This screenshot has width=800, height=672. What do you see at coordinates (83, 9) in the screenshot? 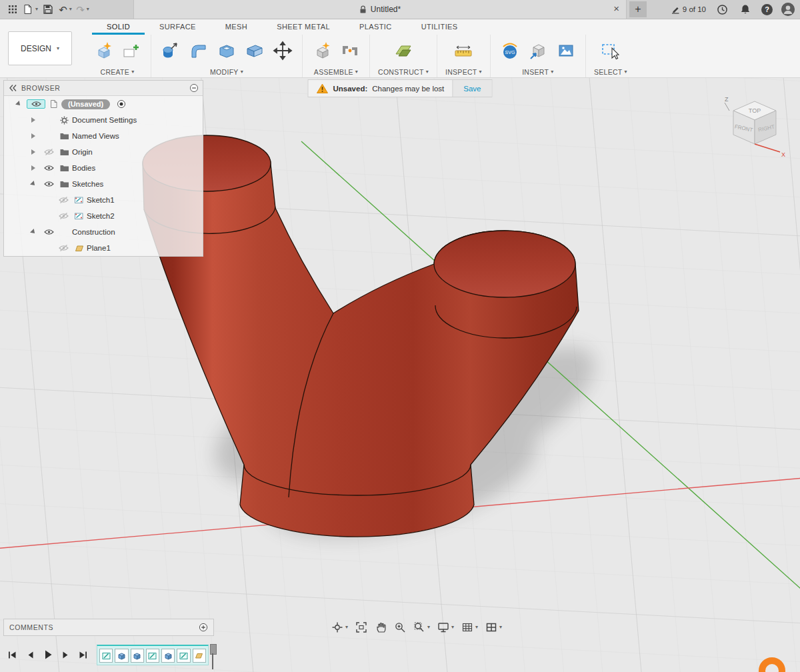
I see `redo-icon: ↷▾` at bounding box center [83, 9].